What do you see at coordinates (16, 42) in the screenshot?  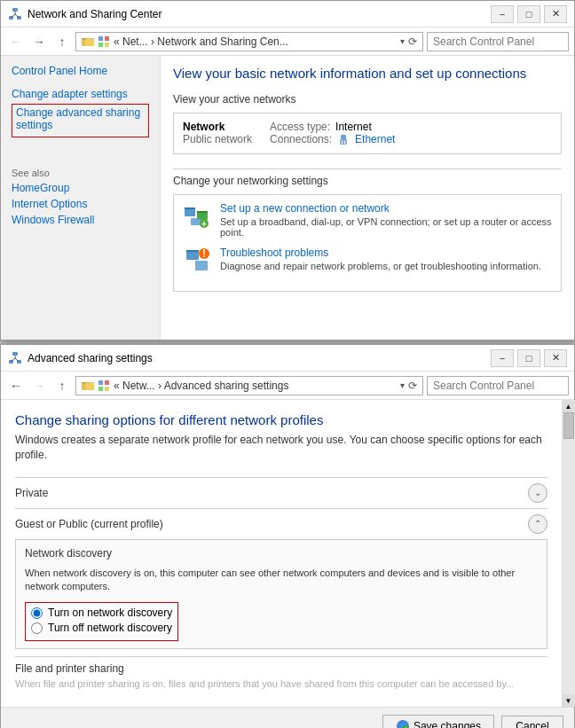 I see `back-btn-1: ←` at bounding box center [16, 42].